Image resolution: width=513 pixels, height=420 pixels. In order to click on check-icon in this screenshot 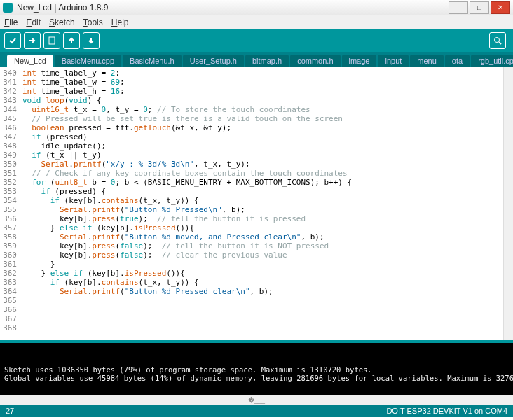, I will do `click(13, 41)`.